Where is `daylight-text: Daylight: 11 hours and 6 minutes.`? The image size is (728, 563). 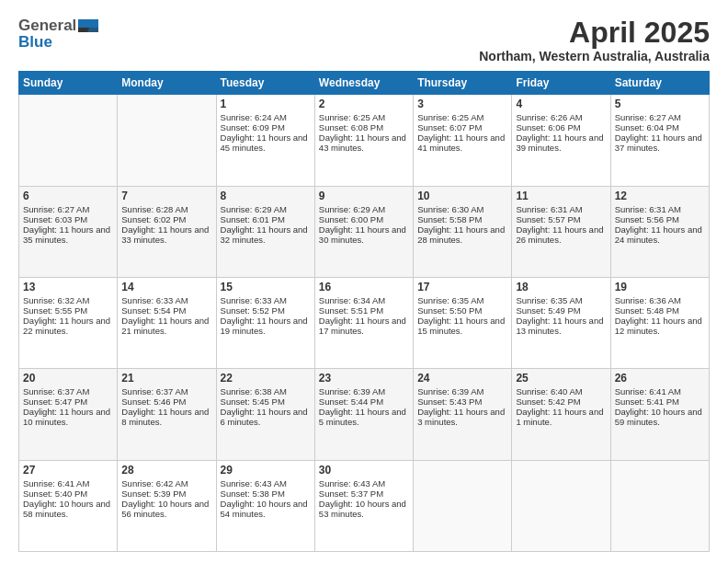
daylight-text: Daylight: 11 hours and 6 minutes. is located at coordinates (266, 417).